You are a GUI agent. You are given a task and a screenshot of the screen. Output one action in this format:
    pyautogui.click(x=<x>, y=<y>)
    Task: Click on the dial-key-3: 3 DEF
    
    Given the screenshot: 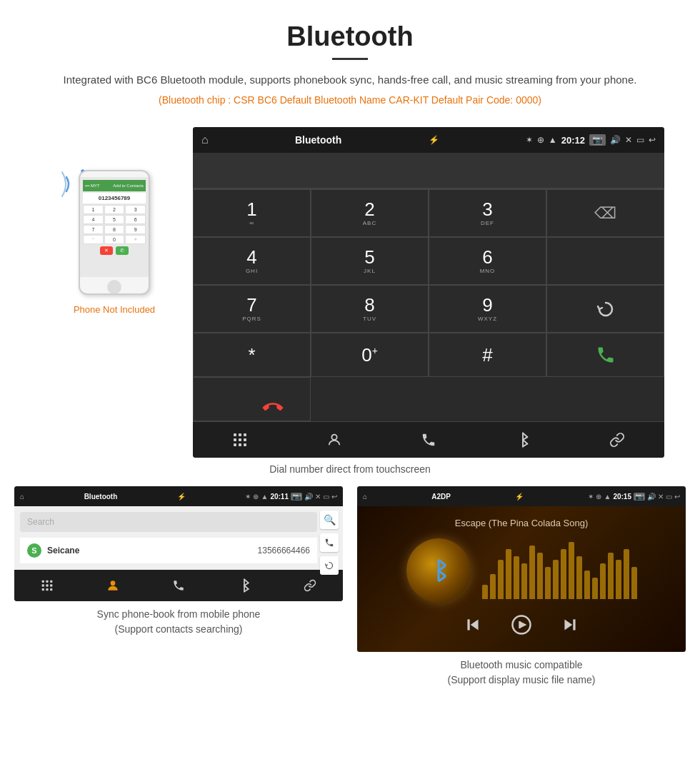 What is the action you would take?
    pyautogui.click(x=487, y=213)
    